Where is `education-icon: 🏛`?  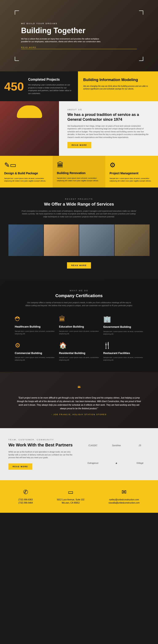 education-icon: 🏛 is located at coordinates (79, 319).